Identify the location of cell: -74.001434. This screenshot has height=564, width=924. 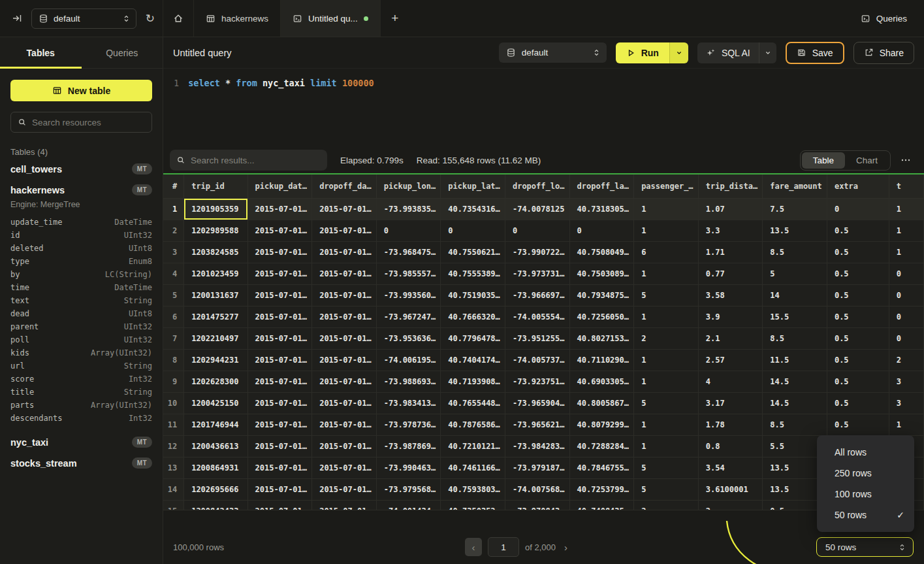
(409, 505).